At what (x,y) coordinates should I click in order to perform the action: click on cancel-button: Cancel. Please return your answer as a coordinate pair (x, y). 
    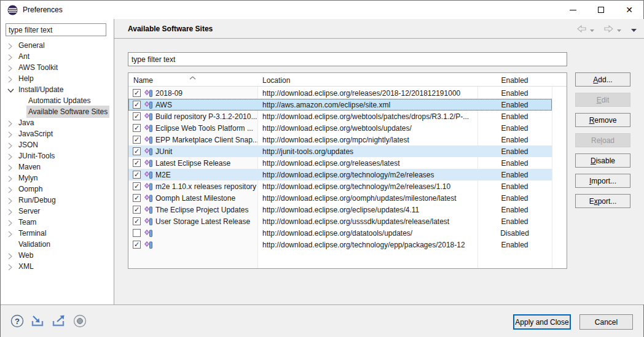
    Looking at the image, I should click on (606, 322).